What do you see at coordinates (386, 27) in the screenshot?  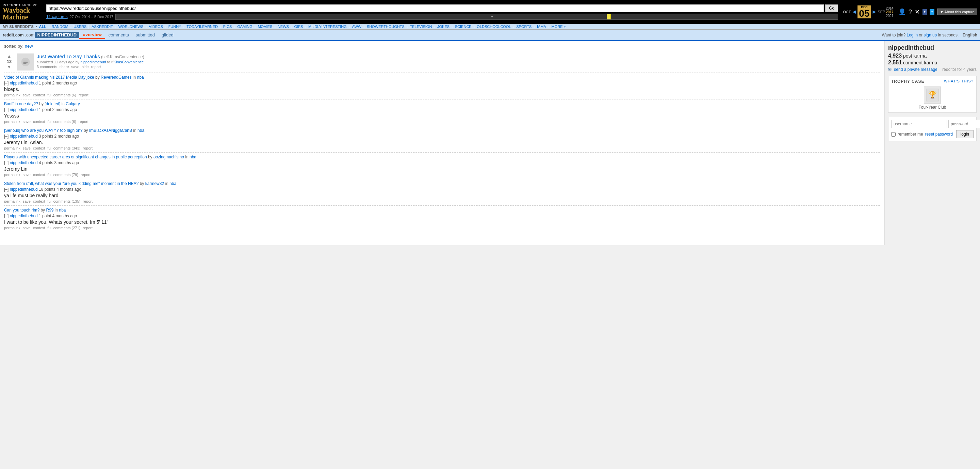 I see `nav-showerthoughts: SHOWERTHOUGHTS` at bounding box center [386, 27].